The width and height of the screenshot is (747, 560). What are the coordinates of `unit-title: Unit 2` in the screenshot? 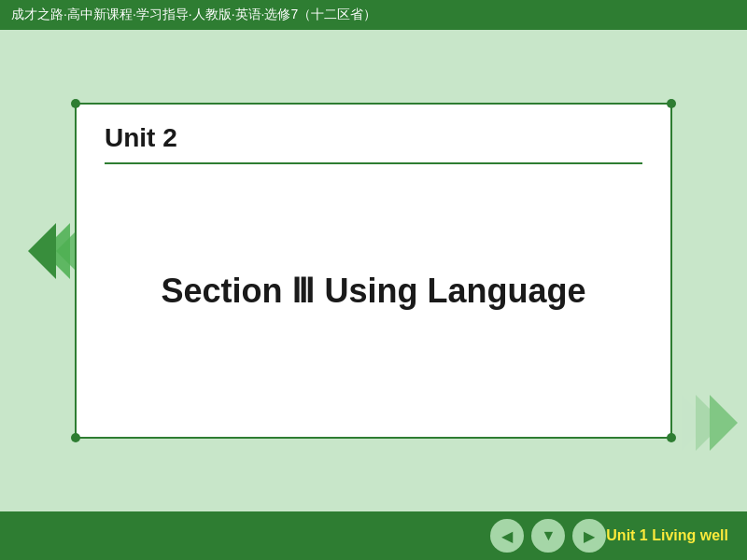 It's located at (374, 138).